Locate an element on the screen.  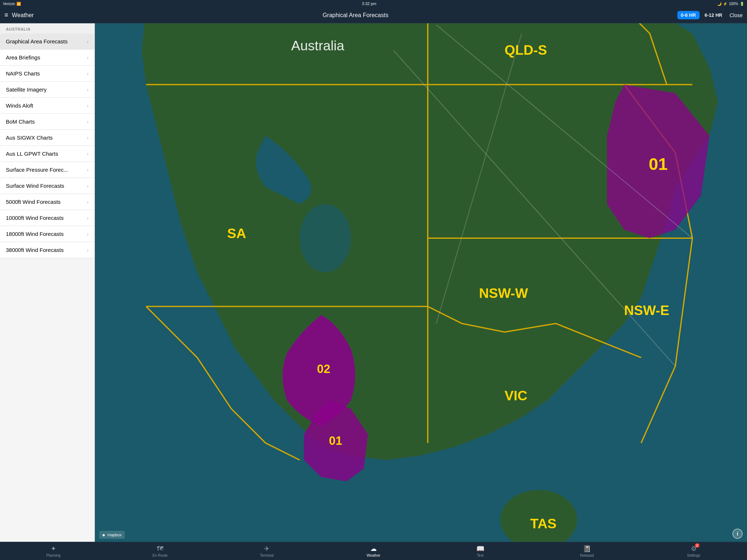
sidebar-item-label: 38000ft Wind Forecasts is located at coordinates (35, 250).